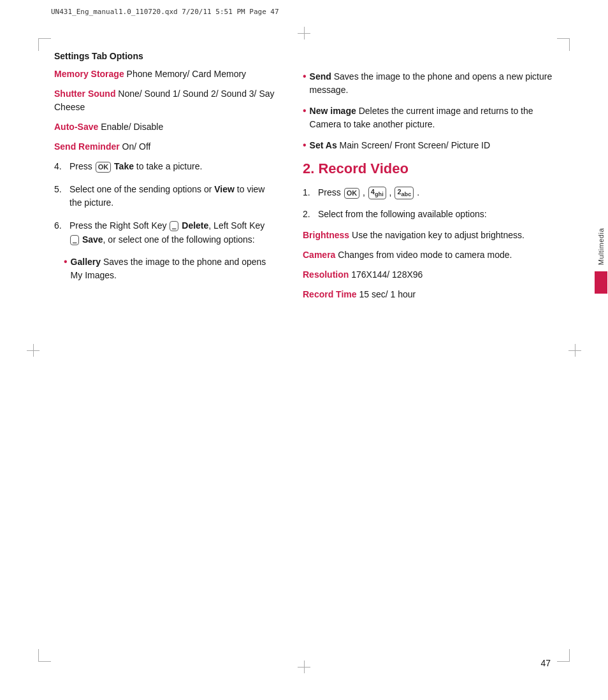 This screenshot has height=700, width=608. Describe the element at coordinates (428, 193) in the screenshot. I see `record-step-1: 1. Press OK , 4ghi , 2abc .` at that location.